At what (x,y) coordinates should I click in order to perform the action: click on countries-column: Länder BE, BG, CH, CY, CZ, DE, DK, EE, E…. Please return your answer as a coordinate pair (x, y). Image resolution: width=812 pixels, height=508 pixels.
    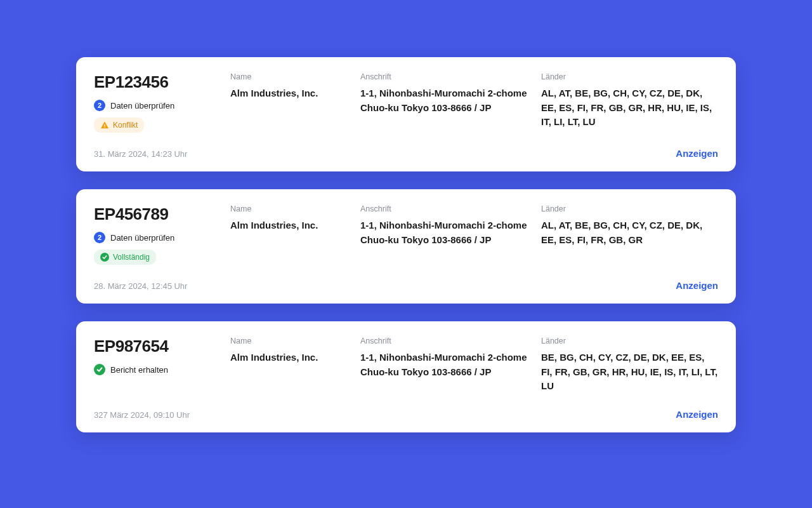
    Looking at the image, I should click on (629, 365).